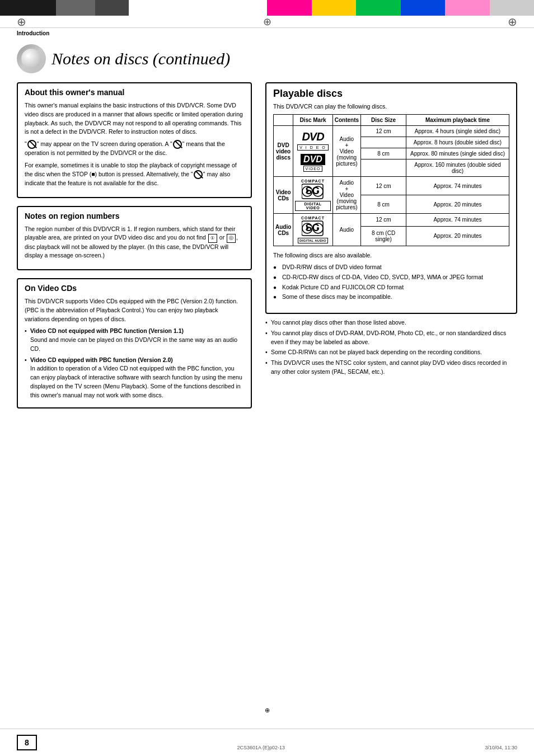 Image resolution: width=534 pixels, height=756 pixels. I want to click on vcd-digital-video-text: DIGITAL VIDEO, so click(312, 206).